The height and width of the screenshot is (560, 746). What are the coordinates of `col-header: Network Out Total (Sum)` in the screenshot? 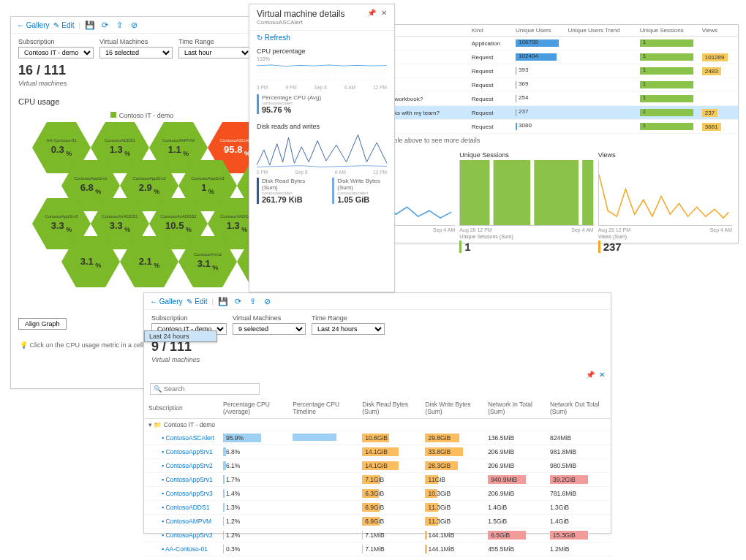 It's located at (578, 408).